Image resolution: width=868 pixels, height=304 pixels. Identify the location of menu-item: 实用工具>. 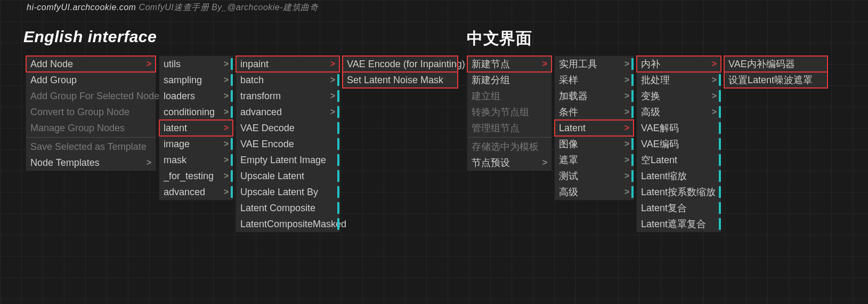
(594, 64).